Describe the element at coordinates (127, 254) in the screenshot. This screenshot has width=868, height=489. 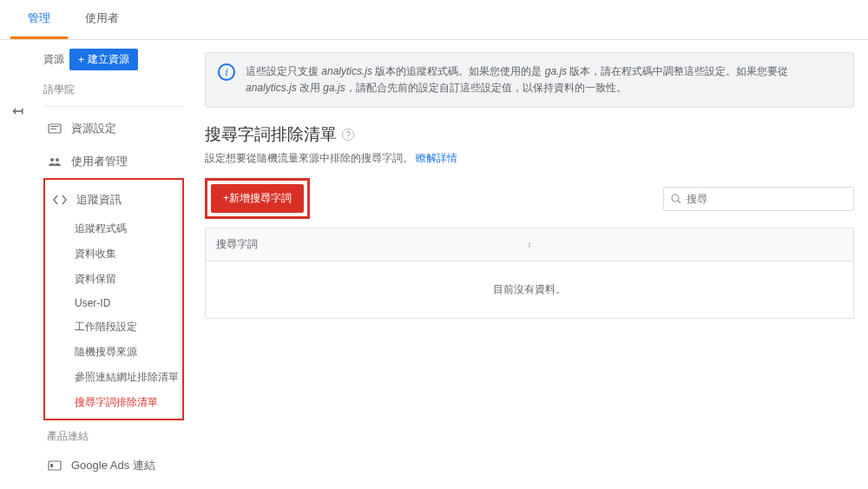
I see `subnav-data-collection: 資料收集` at that location.